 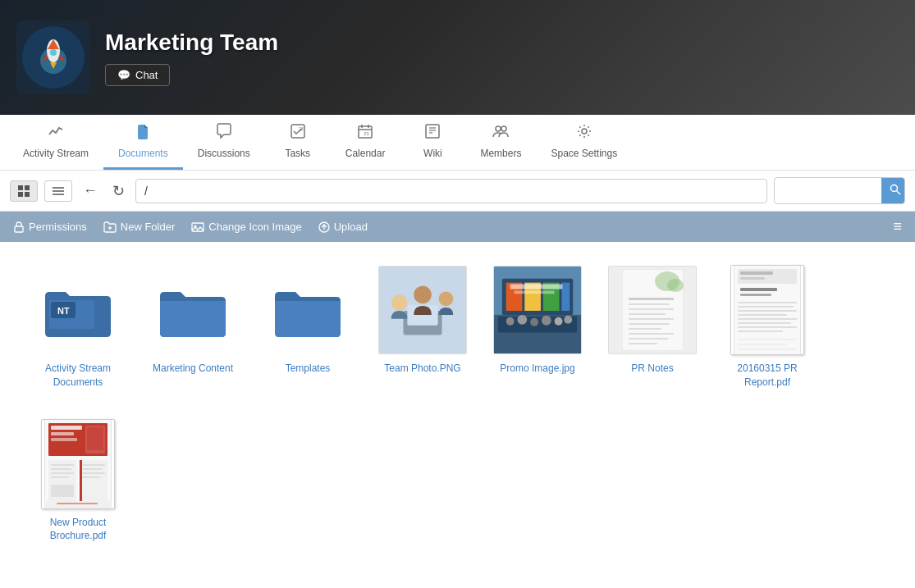 What do you see at coordinates (246, 226) in the screenshot?
I see `change-icon-button: Change Icon Image` at bounding box center [246, 226].